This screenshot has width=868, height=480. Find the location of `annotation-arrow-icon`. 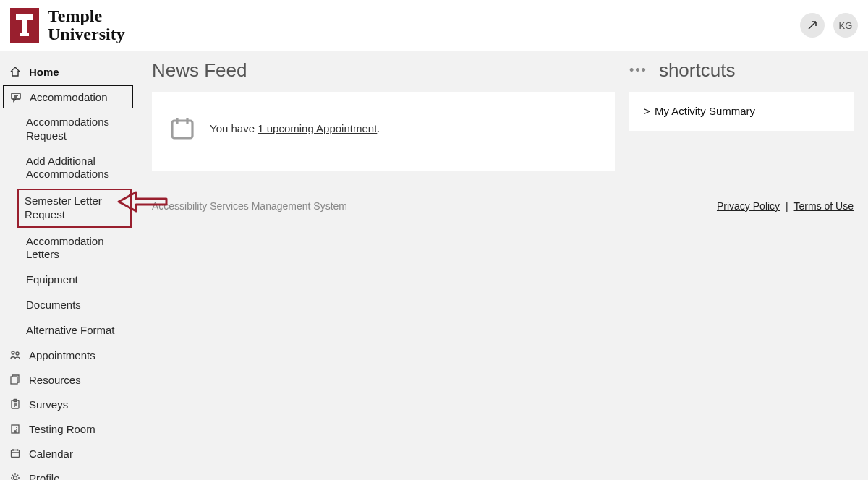

annotation-arrow-icon is located at coordinates (142, 202).